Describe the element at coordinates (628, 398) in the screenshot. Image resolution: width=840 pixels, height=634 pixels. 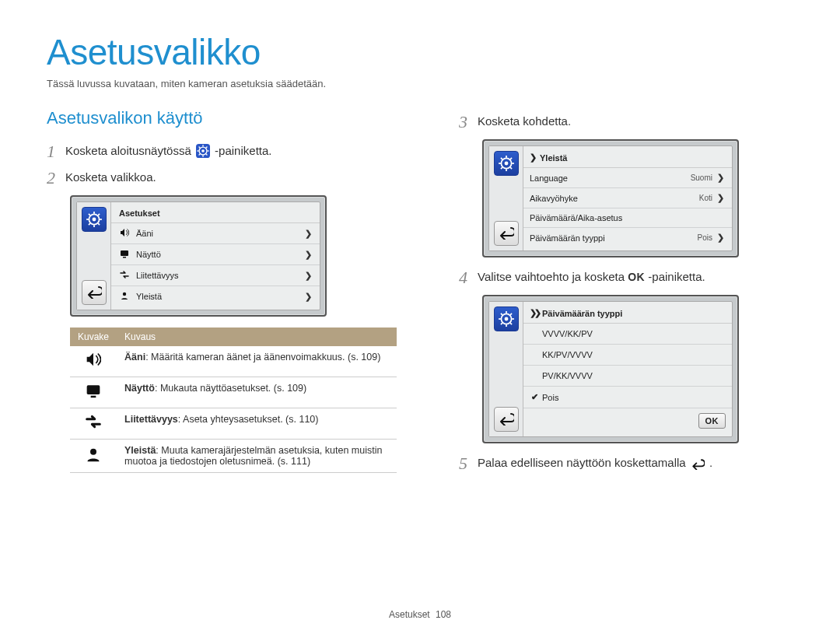
I see `option-off: ✔ Pois` at that location.